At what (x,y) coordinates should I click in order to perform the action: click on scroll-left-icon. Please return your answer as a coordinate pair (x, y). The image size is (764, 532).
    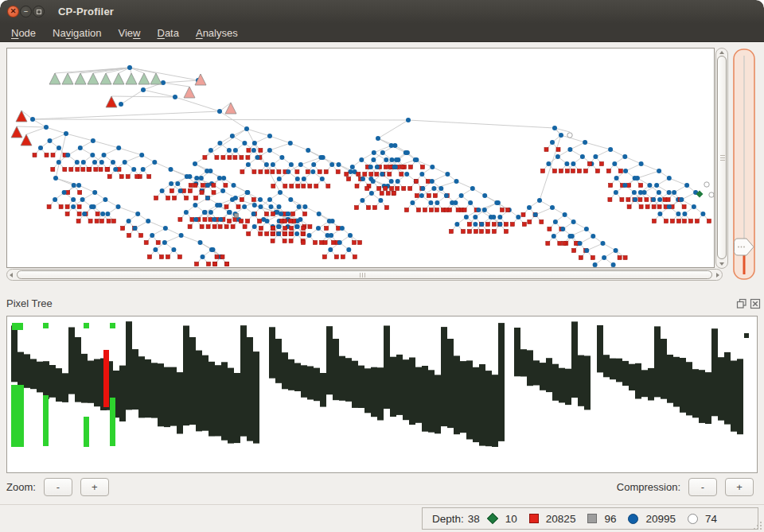
    Looking at the image, I should click on (11, 275).